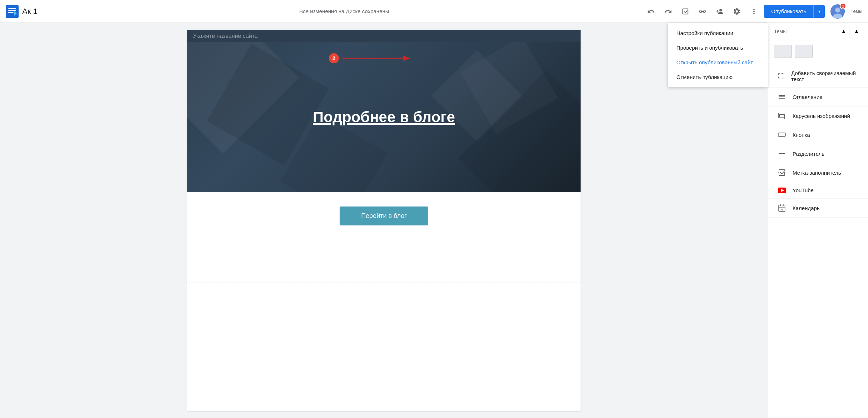 The image size is (868, 418). Describe the element at coordinates (737, 11) in the screenshot. I see `settings-button` at that location.